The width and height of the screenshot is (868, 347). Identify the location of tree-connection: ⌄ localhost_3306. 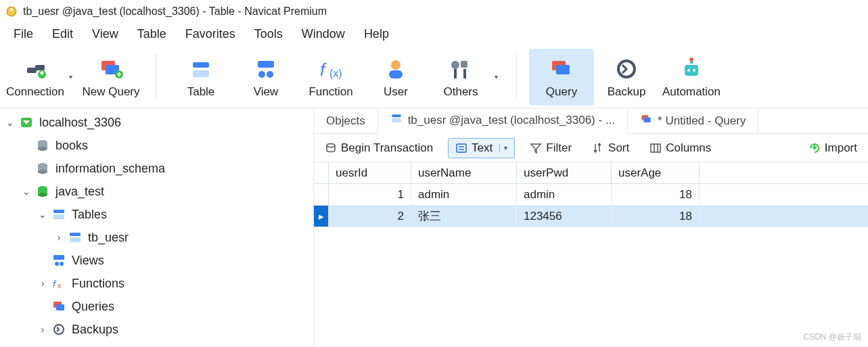
(157, 122).